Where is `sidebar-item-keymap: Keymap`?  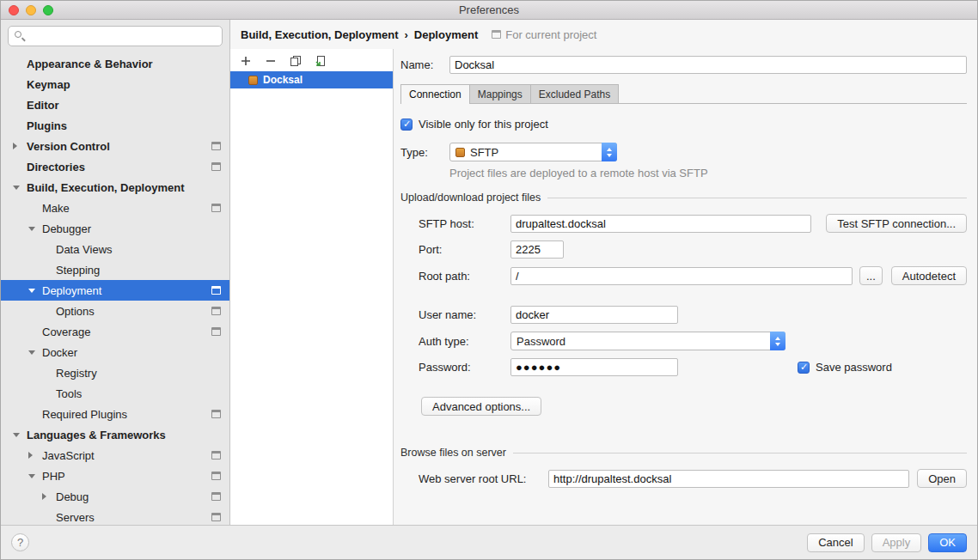
sidebar-item-keymap: Keymap is located at coordinates (115, 84).